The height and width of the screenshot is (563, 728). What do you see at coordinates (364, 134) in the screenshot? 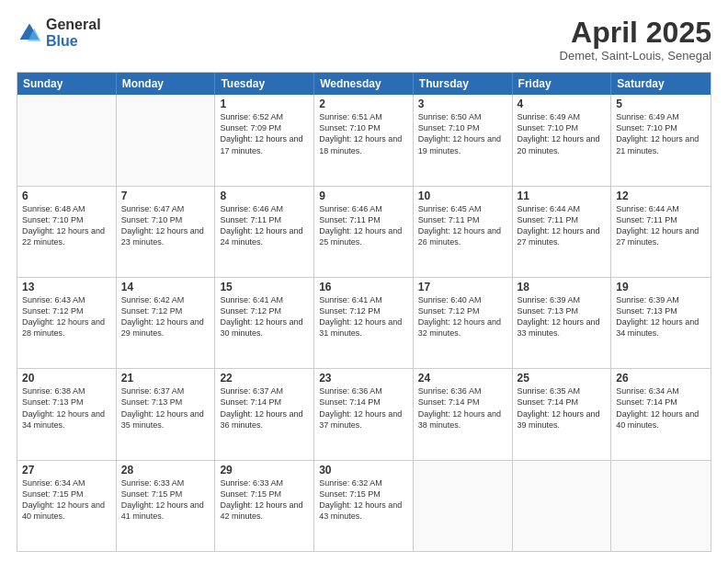
I see `day-info: Sunrise: 6:51 AM Sunset: 7:10 PM Dayligh…` at bounding box center [364, 134].